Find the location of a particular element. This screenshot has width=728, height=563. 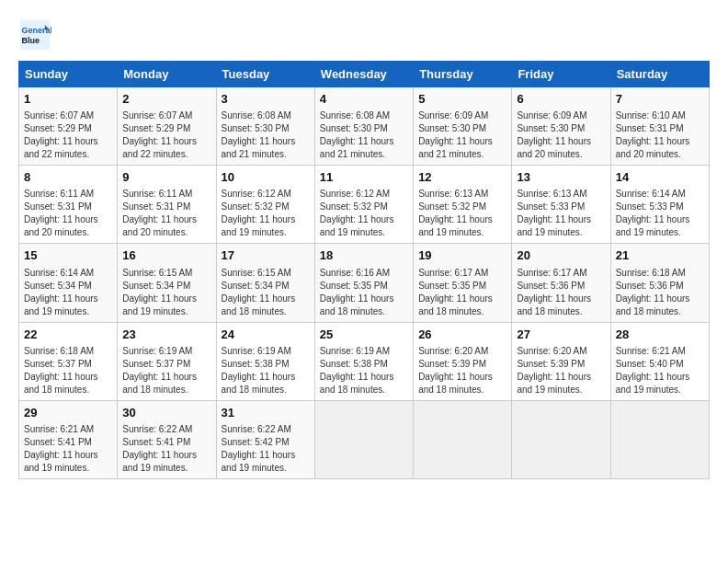

day-number: 19 is located at coordinates (462, 256).